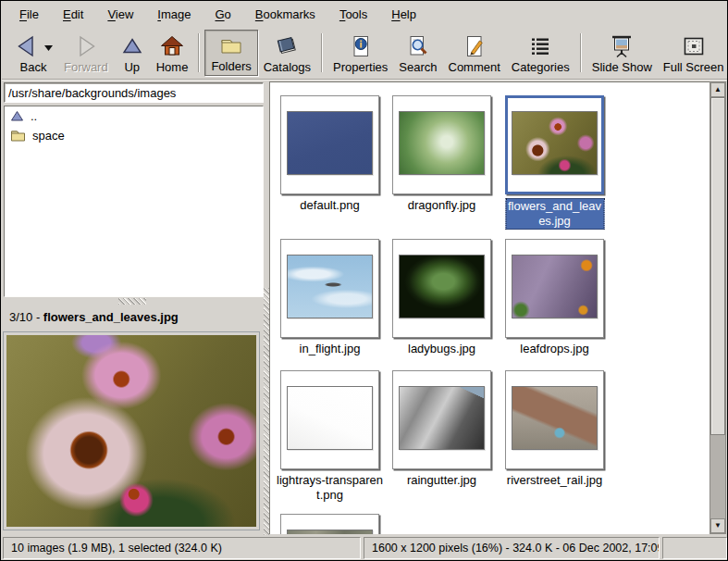 The image size is (728, 561). Describe the element at coordinates (33, 53) in the screenshot. I see `back-button: Back` at that location.